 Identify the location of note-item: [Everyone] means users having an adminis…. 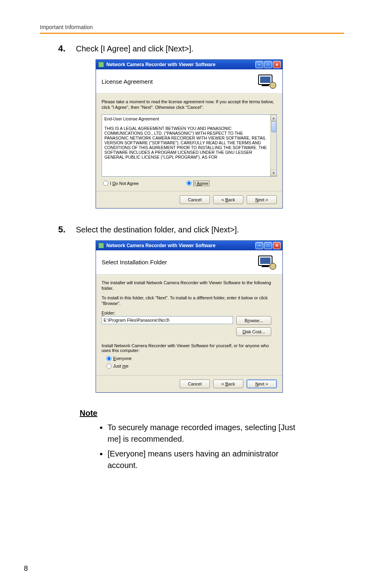
(208, 460).